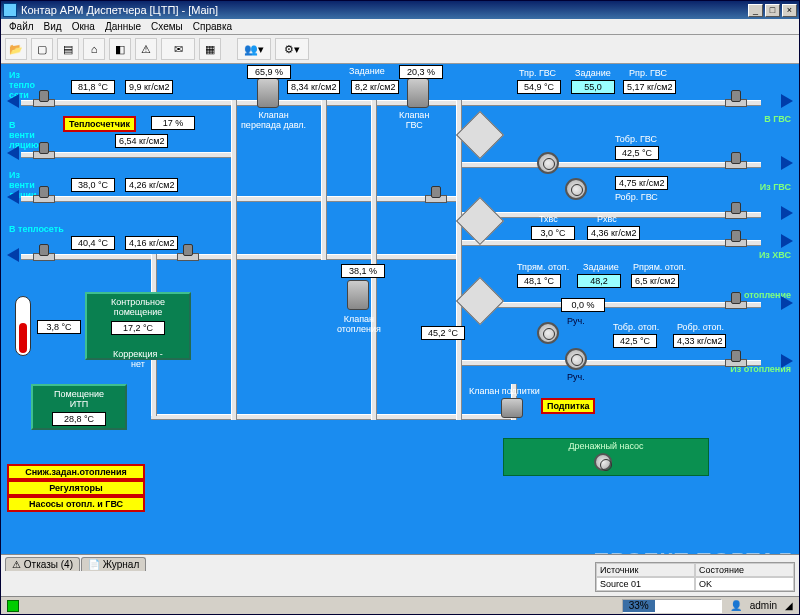  Describe the element at coordinates (787, 213) in the screenshot. I see `arrow-r3` at that location.